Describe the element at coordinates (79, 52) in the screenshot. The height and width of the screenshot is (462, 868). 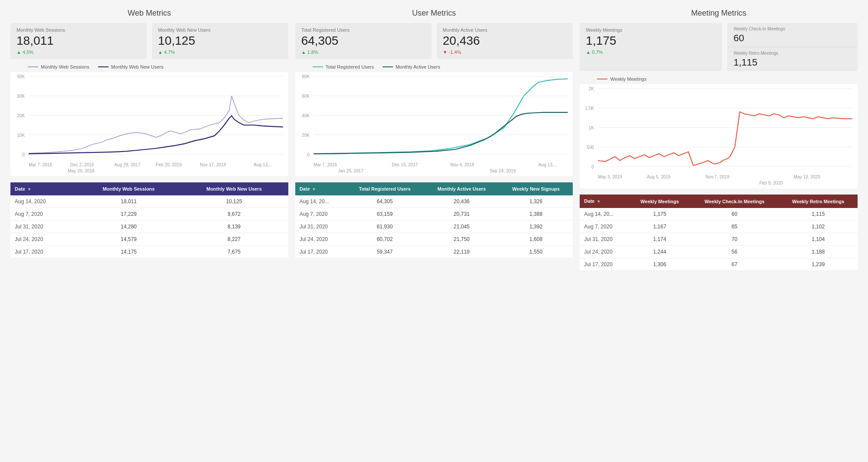
I see `web-sessions-change: ▲ 4.5%` at that location.